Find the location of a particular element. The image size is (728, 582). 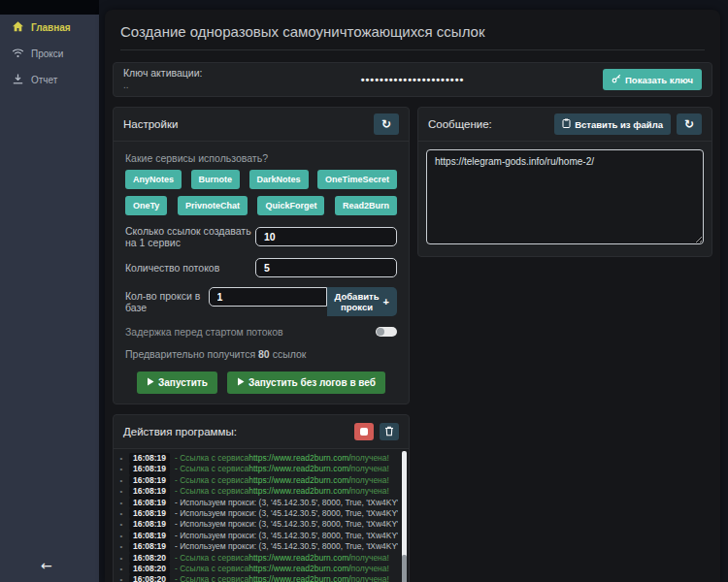

log-header: Действия программы: is located at coordinates (261, 433).